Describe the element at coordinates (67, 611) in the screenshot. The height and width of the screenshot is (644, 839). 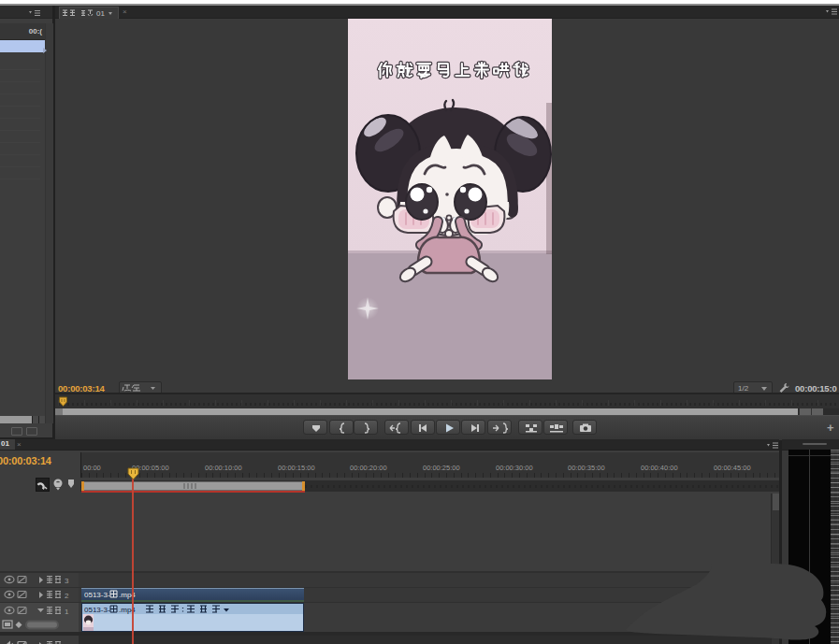
I see `svg-text: 1` at that location.